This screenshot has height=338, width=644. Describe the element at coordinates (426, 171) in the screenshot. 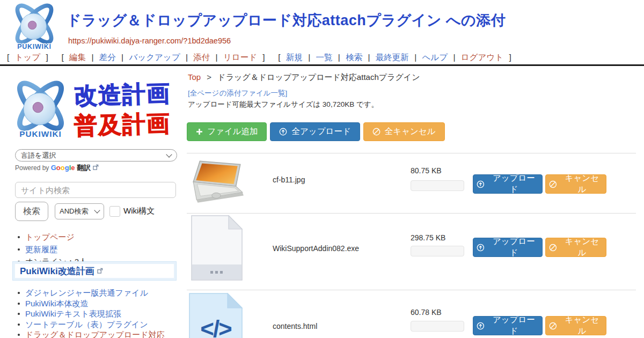

I see `file-size: 80.75 KB` at that location.